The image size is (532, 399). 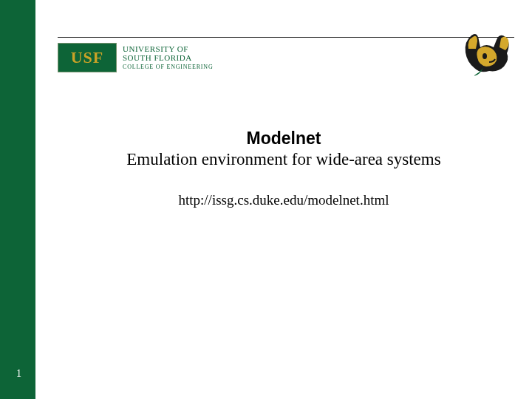 What do you see at coordinates (87, 58) in the screenshot?
I see `usf-badge-icon: USF` at bounding box center [87, 58].